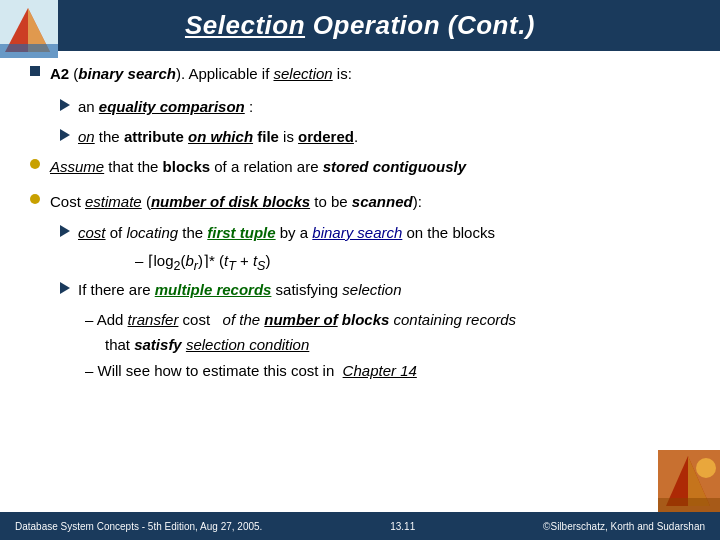 Image resolution: width=720 pixels, height=540 pixels. What do you see at coordinates (624, 526) in the screenshot?
I see `footer-right: ©Silberschatz, Korth and Sudarshan` at bounding box center [624, 526].